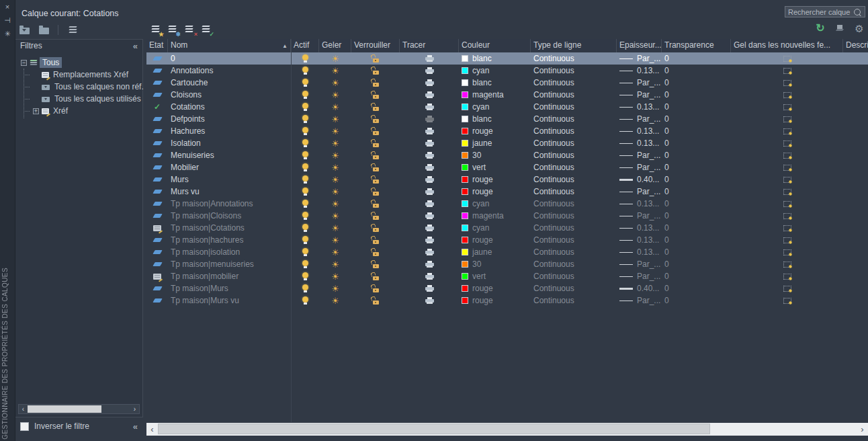  Describe the element at coordinates (507, 429) in the screenshot. I see `table-scroll-track` at that location.